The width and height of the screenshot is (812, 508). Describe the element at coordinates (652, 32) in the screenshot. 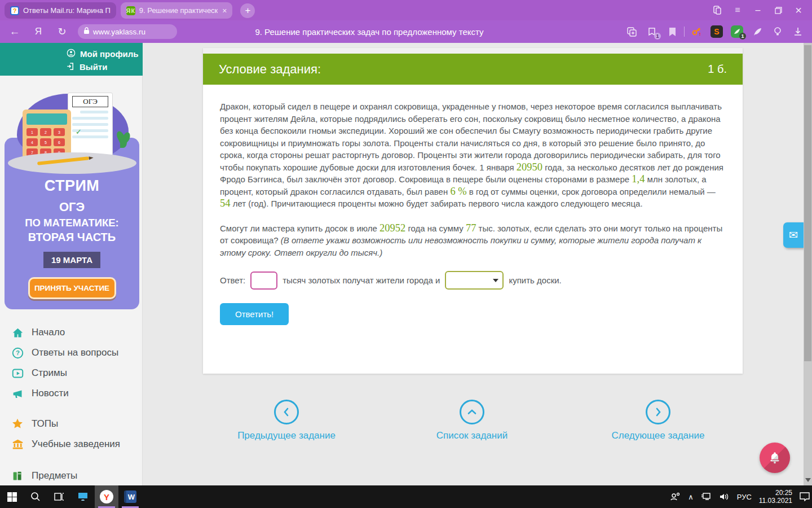

I see `collections-icon: 1` at that location.